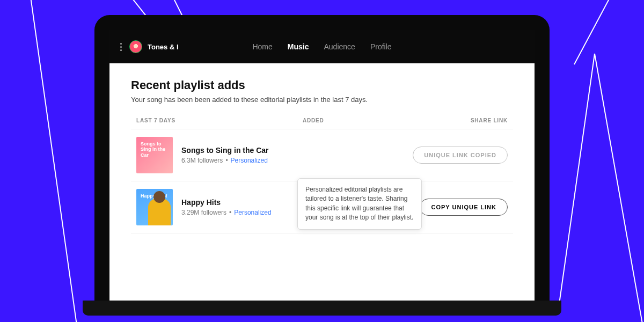 This screenshot has width=644, height=322. Describe the element at coordinates (464, 120) in the screenshot. I see `column-share: SHARE LINK` at that location.